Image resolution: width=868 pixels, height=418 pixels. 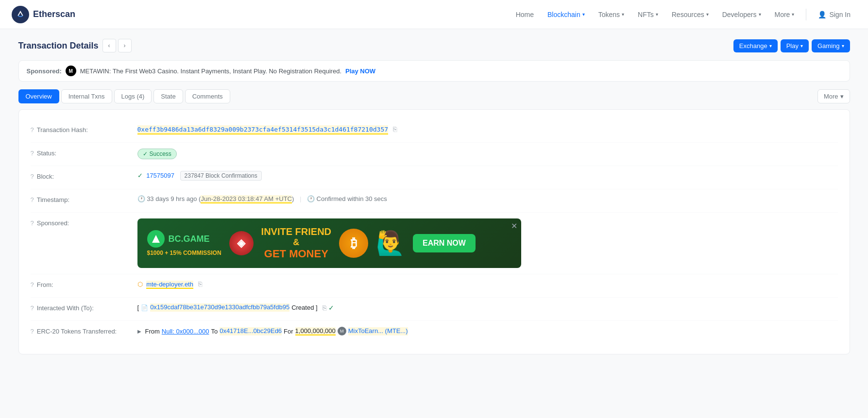 What do you see at coordinates (140, 284) in the screenshot?
I see `wallet-icon: ⬡` at bounding box center [140, 284].